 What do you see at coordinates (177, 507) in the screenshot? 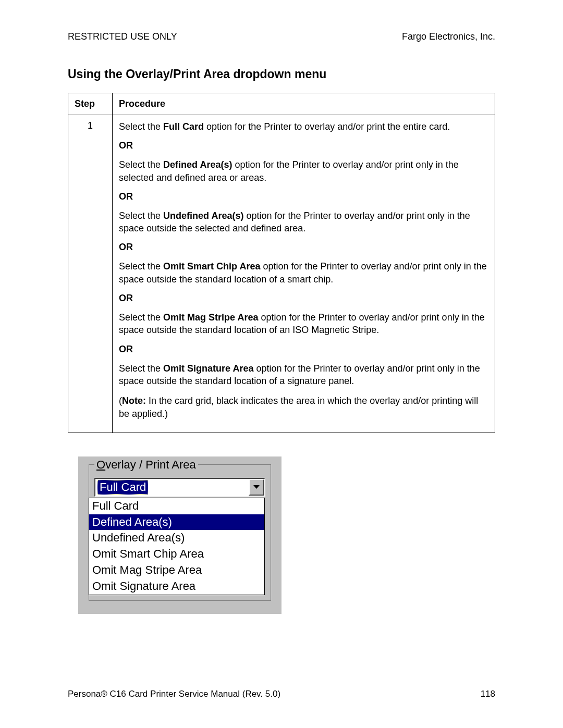
I see `list-item: Full Card` at bounding box center [177, 507].